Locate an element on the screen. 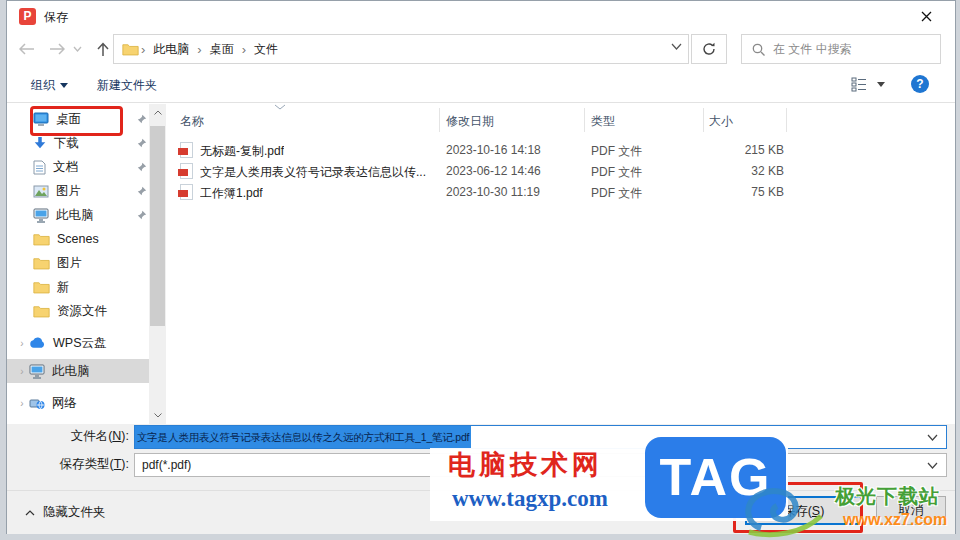 The height and width of the screenshot is (540, 960). label-text: ): is located at coordinates (125, 436).